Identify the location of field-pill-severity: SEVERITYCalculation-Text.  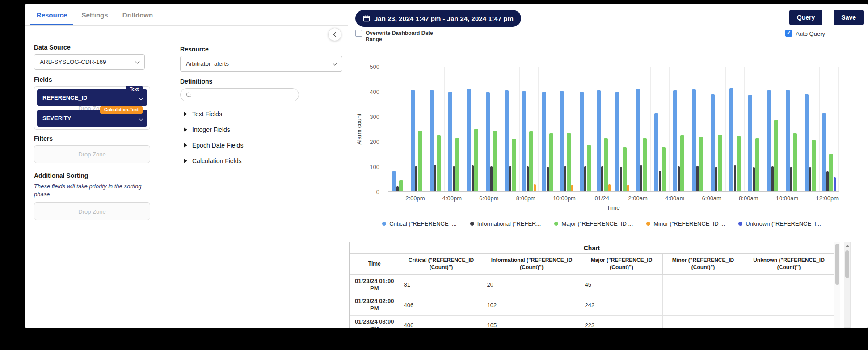
(92, 118).